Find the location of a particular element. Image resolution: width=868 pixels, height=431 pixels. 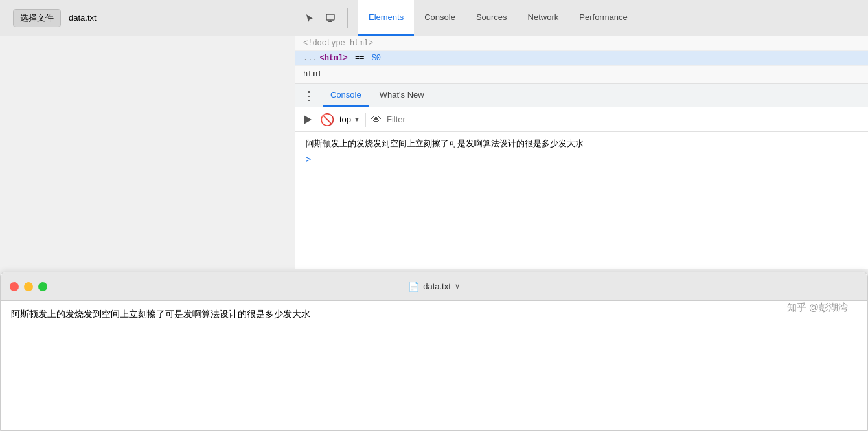

browser-top-bar: 选择文件 data.txt Elements Consol is located at coordinates (434, 18).